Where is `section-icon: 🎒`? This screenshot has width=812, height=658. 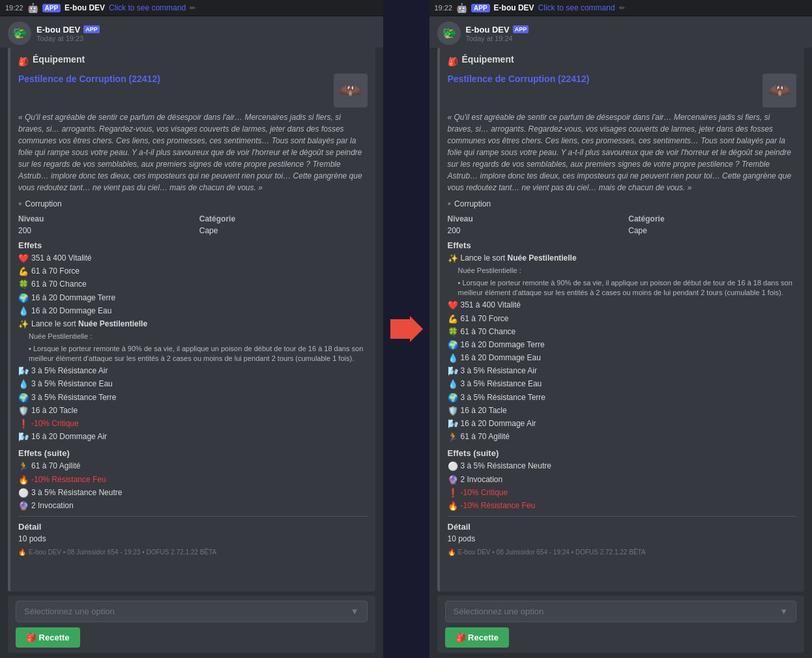 section-icon: 🎒 is located at coordinates (453, 61).